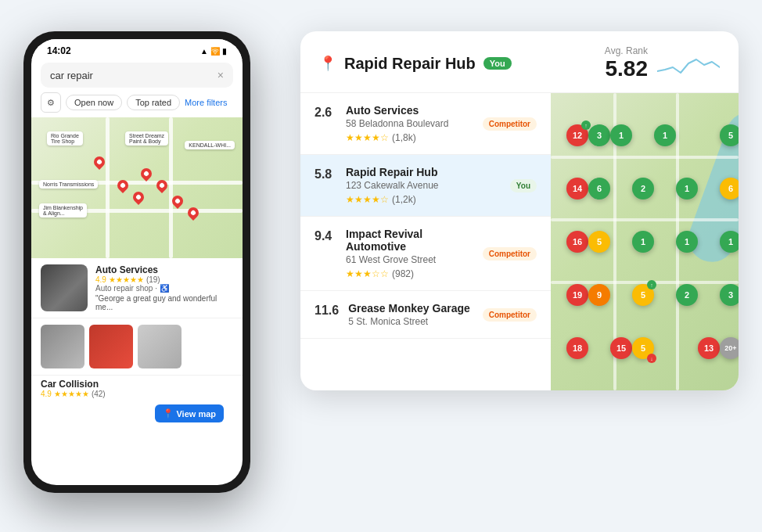 This screenshot has height=532, width=762. What do you see at coordinates (519, 63) in the screenshot?
I see `rank-header: 📍 Rapid Repair Hub You Avg. Rank 5.82` at bounding box center [519, 63].